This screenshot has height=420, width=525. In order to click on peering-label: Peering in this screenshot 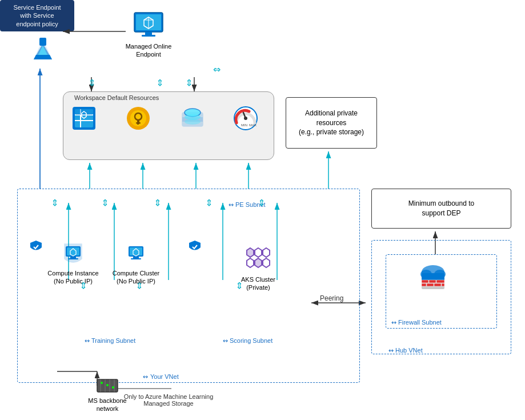, I will do `click(331, 298)`.